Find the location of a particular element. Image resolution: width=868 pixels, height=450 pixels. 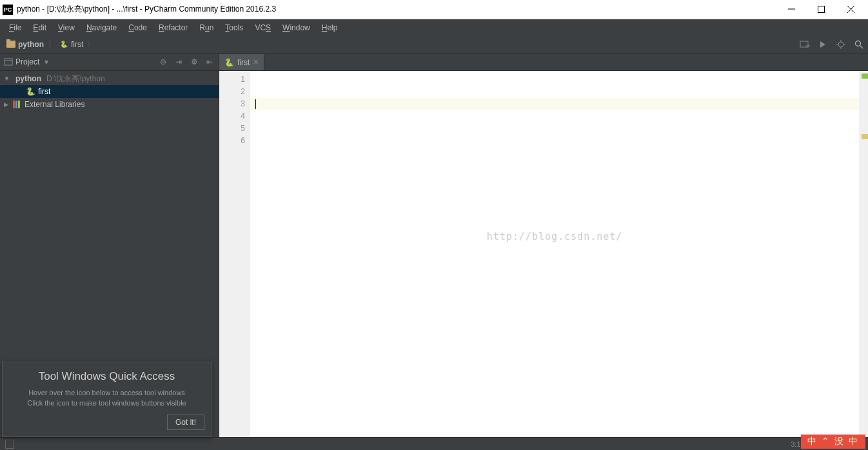

menu-run: Run is located at coordinates (206, 28).